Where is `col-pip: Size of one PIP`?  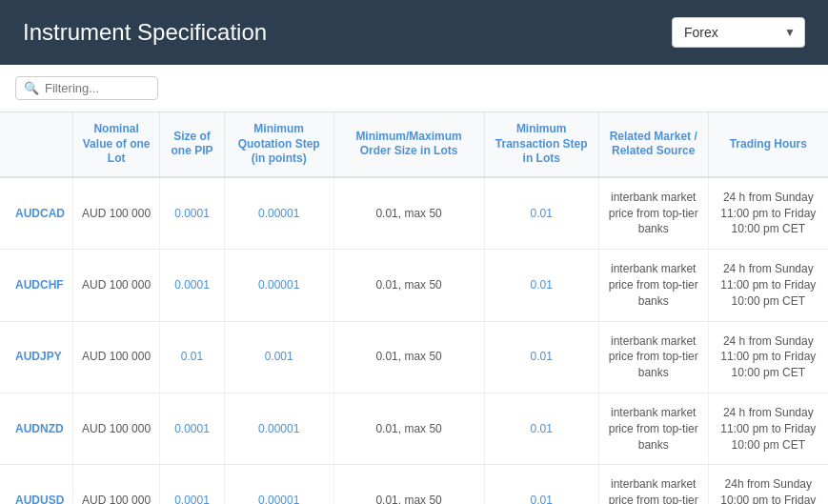
col-pip: Size of one PIP is located at coordinates (192, 145).